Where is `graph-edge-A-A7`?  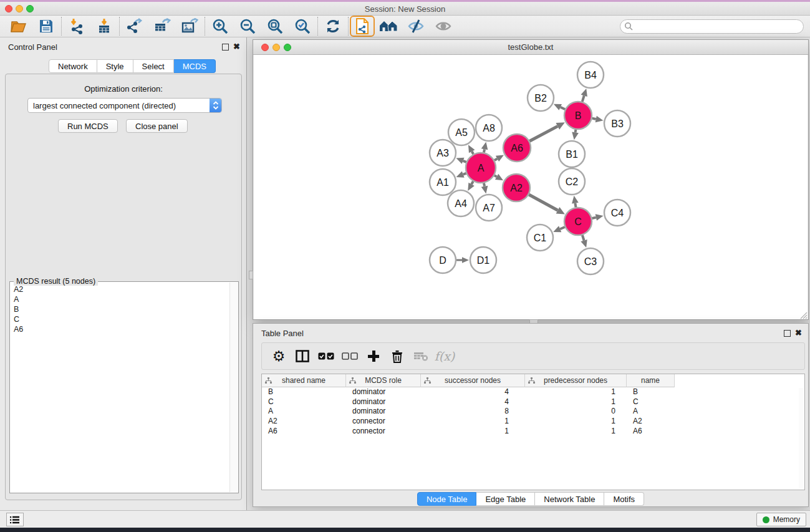 graph-edge-A-A7 is located at coordinates (484, 185).